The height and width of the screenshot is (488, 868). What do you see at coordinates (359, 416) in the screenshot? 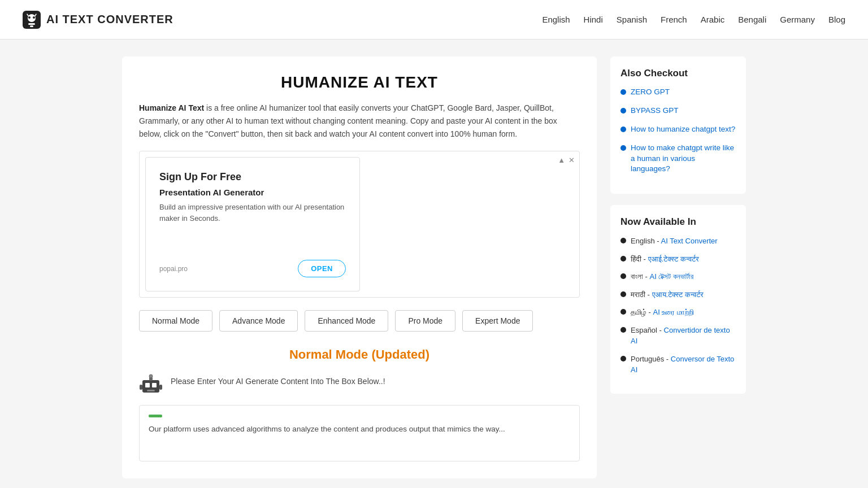
I see `platform-bar` at bounding box center [359, 416].